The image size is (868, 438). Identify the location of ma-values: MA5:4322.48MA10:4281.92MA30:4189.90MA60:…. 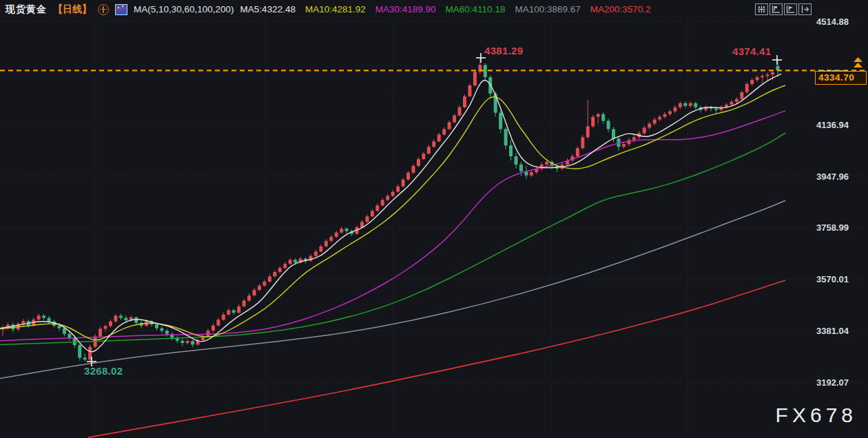
(446, 10).